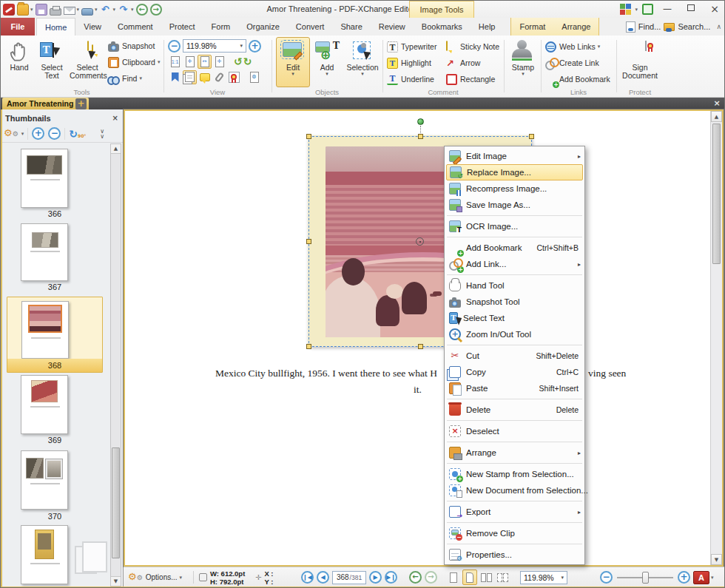 The height and width of the screenshot is (588, 725). Describe the element at coordinates (115, 149) in the screenshot. I see `thumb-scroll-up-icon: ▲` at that location.